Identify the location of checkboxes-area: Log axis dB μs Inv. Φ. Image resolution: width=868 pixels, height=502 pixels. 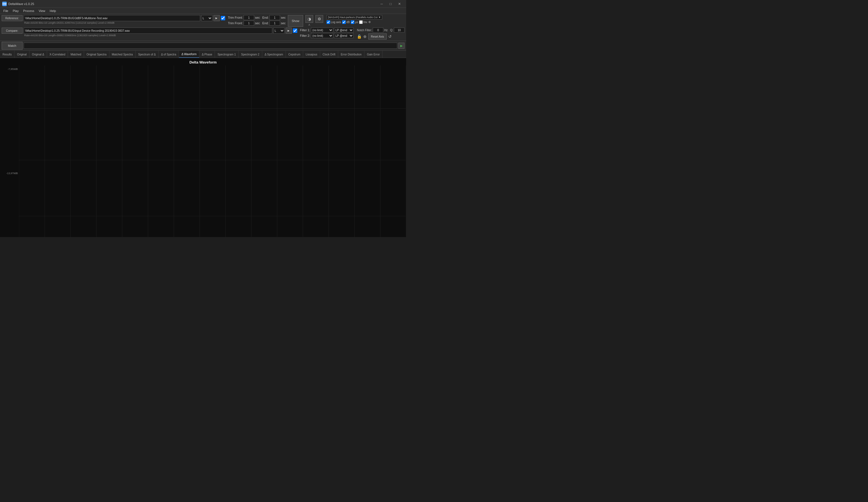
(365, 22).